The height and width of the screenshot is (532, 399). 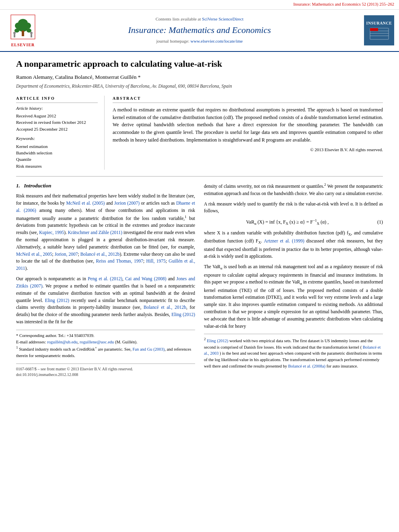 I want to click on footnote-email: E-mail addresses: roguillén@ub.edu, rogu…, so click(x=105, y=342).